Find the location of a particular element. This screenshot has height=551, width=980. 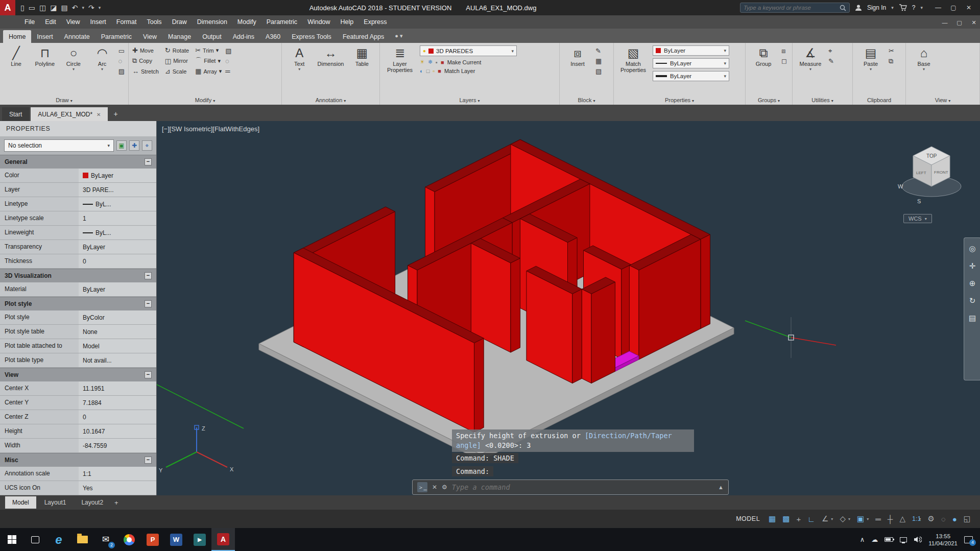

scale-button: ⊿Scale is located at coordinates (177, 71).